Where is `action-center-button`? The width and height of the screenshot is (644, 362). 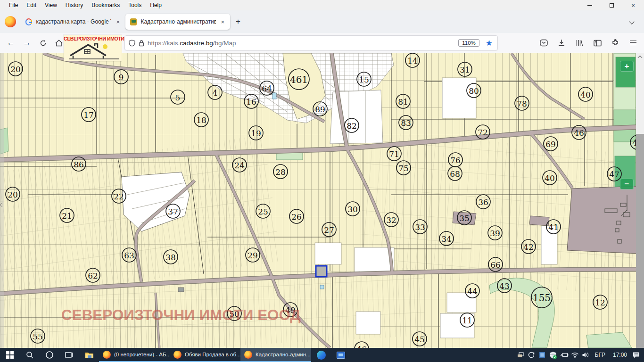
action-center-button is located at coordinates (636, 355).